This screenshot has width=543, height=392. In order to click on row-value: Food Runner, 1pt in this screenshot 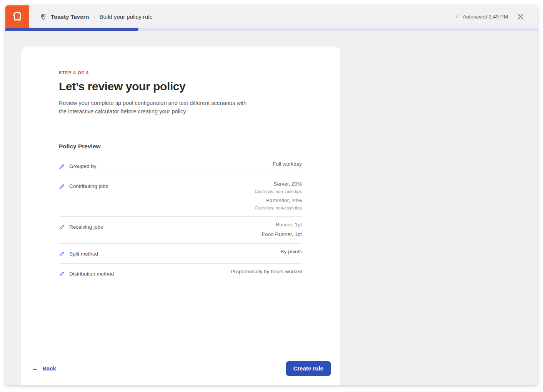, I will do `click(282, 234)`.